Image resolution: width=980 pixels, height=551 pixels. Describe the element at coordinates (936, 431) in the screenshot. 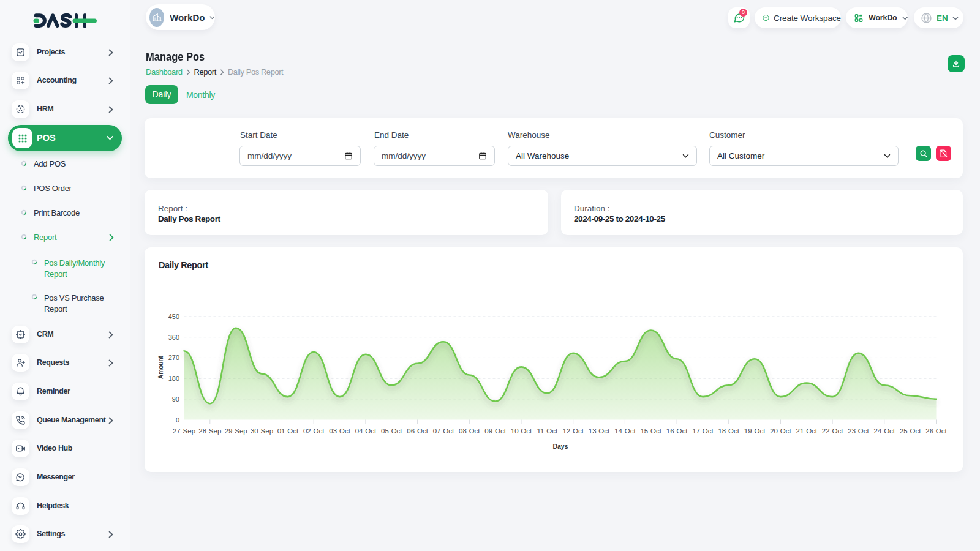

I see `svg-text: 26-Oct` at that location.